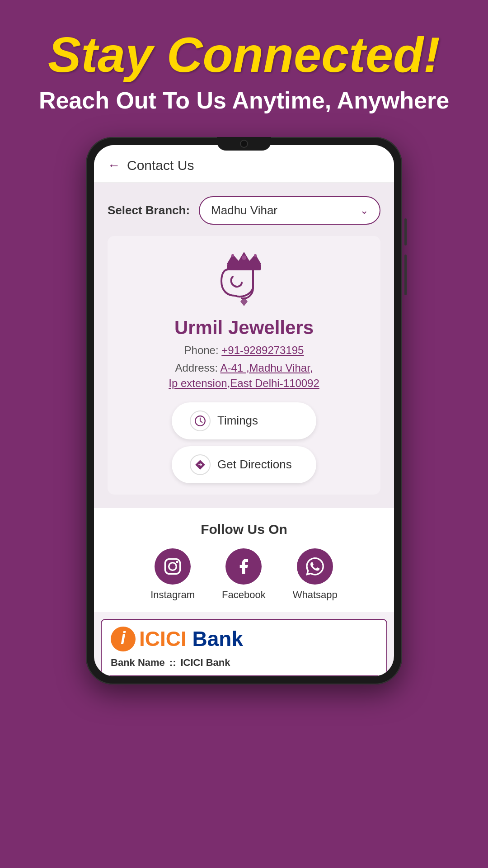 This screenshot has width=488, height=868. I want to click on main-title: Stay Connected!, so click(244, 54).